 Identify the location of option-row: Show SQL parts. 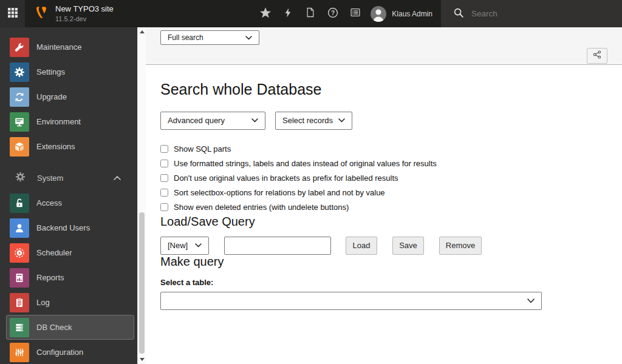
(384, 149).